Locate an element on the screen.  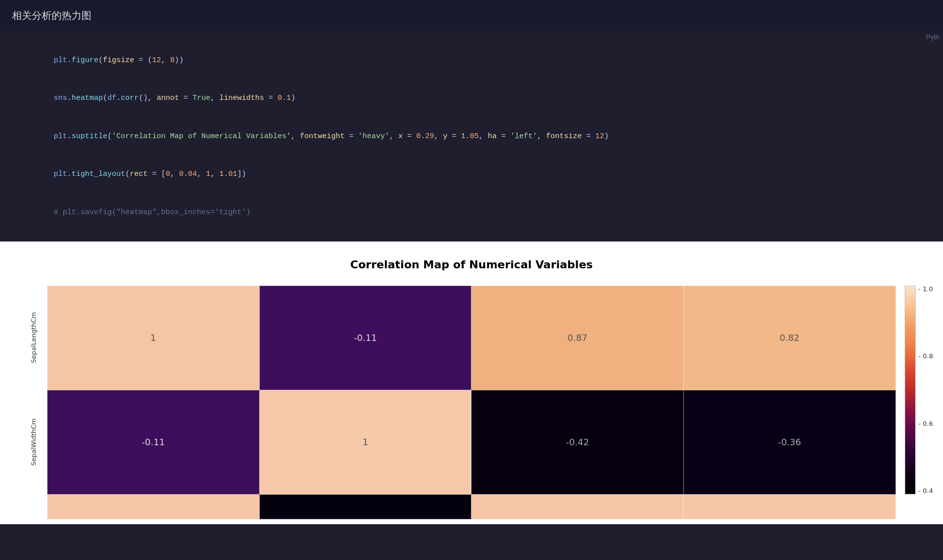
y-label-partial is located at coordinates (34, 507).